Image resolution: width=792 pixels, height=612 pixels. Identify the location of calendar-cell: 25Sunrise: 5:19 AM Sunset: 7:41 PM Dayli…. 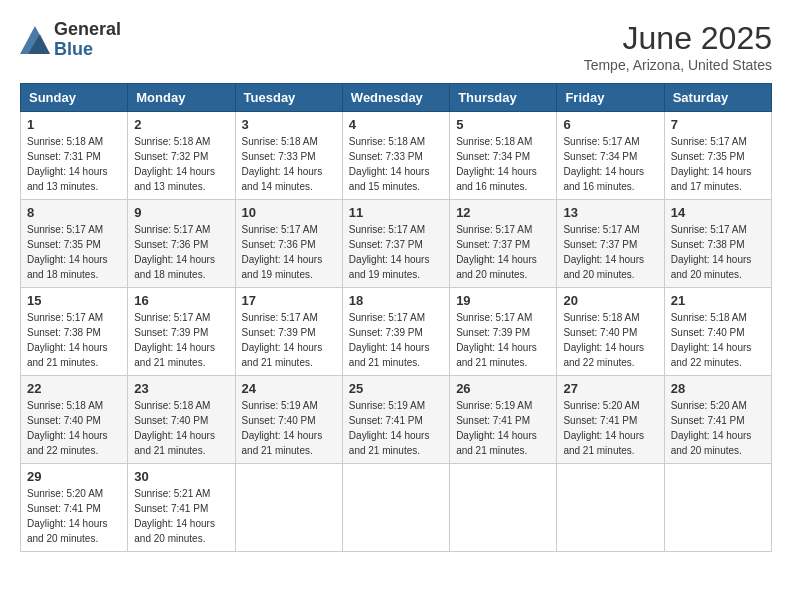
(396, 420).